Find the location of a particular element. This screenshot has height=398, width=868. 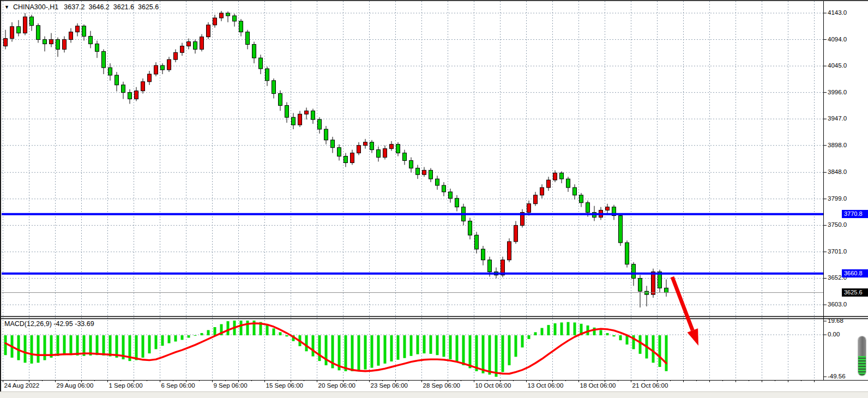

price-axis-label: 3898.0 is located at coordinates (837, 145).